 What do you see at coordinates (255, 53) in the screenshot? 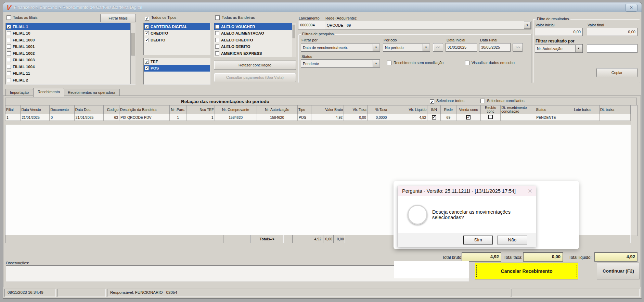
I see `bandeira-item: AMERICAN EXPRESS` at bounding box center [255, 53].